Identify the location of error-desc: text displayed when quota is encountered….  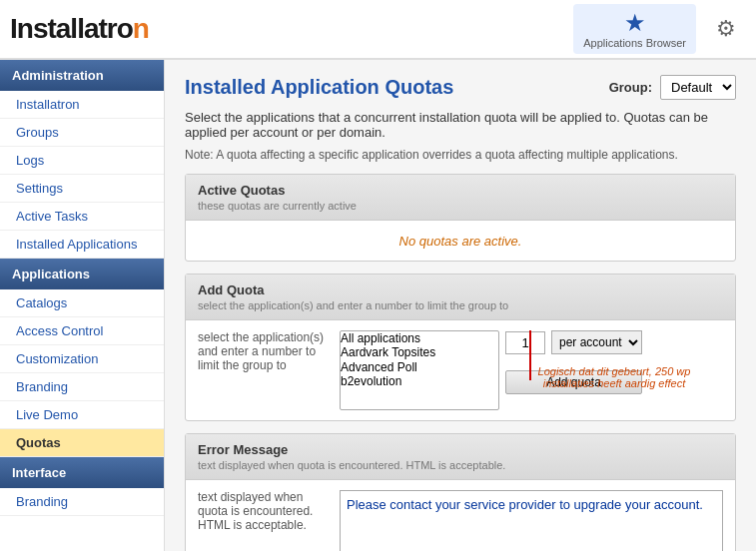
(263, 511).